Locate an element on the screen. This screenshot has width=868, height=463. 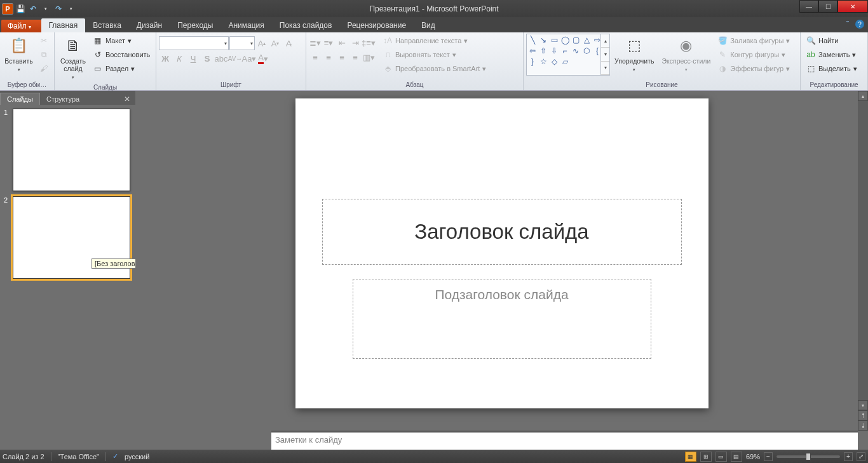
tab-home: Главная is located at coordinates (64, 25).